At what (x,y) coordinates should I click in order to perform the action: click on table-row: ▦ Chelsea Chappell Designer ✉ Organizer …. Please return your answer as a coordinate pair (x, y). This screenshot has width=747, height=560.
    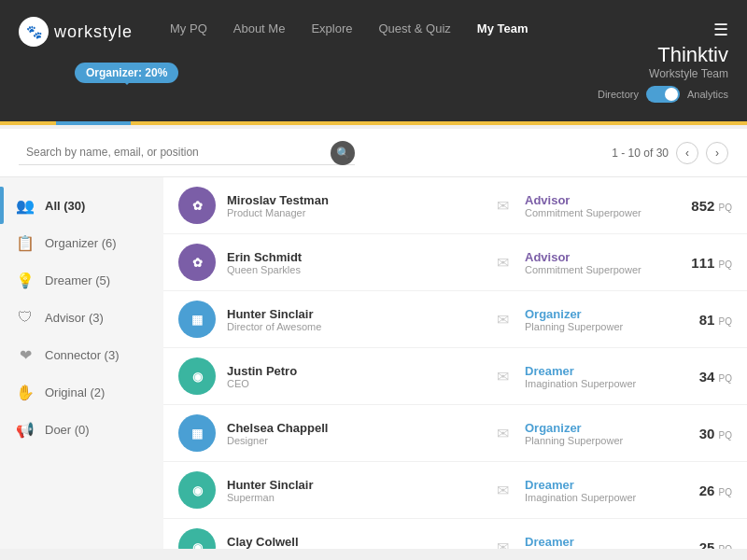
    Looking at the image, I should click on (456, 433).